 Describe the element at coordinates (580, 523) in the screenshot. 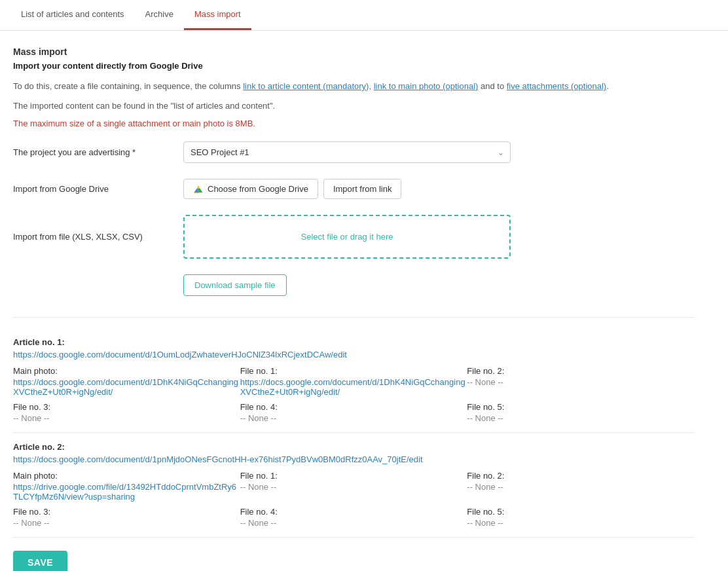

I see `article-2-file5-value: -- None --` at that location.